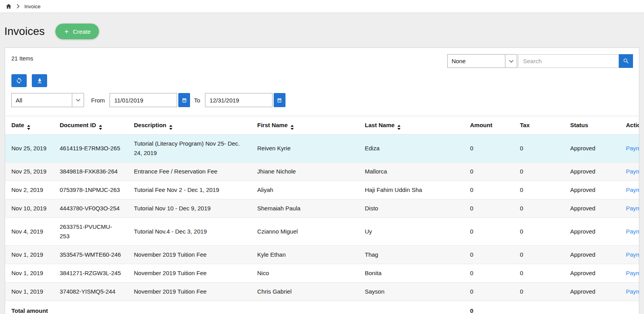 The height and width of the screenshot is (314, 644). I want to click on column-label: Last Name, so click(380, 125).